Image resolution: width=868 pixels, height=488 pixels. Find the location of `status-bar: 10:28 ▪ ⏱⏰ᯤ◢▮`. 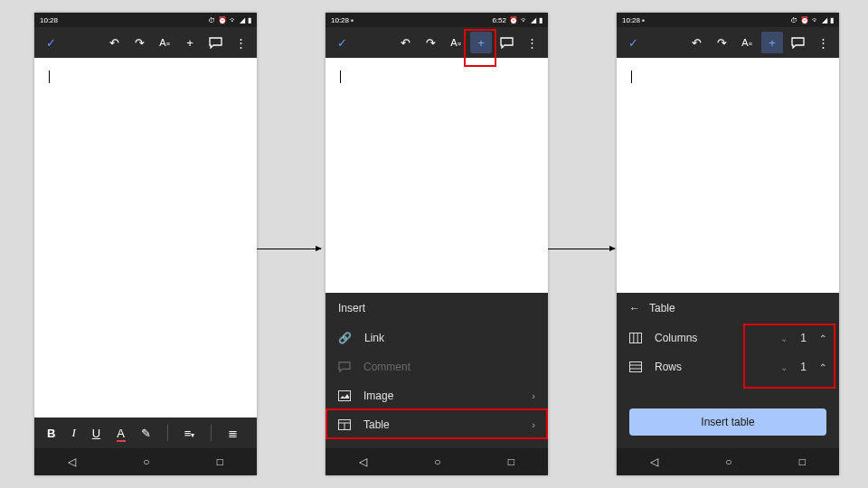

status-bar: 10:28 ▪ ⏱⏰ᯤ◢▮ is located at coordinates (728, 20).